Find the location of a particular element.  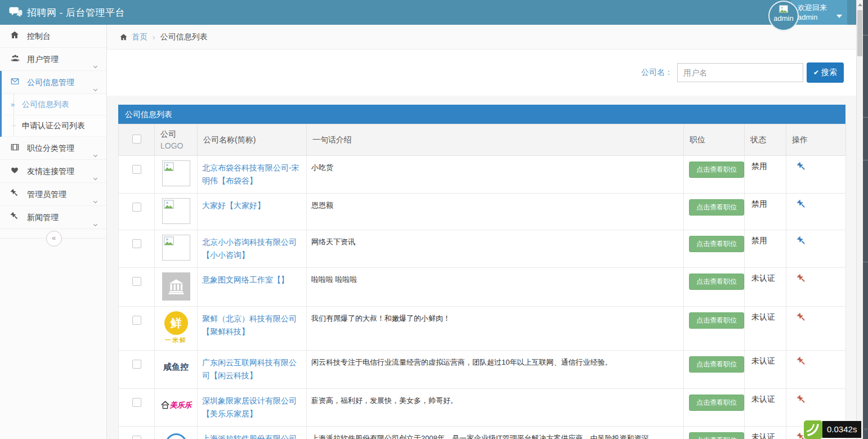

sidebar-subitem-certification-company-list: 申请认证公司列表 is located at coordinates (54, 126).